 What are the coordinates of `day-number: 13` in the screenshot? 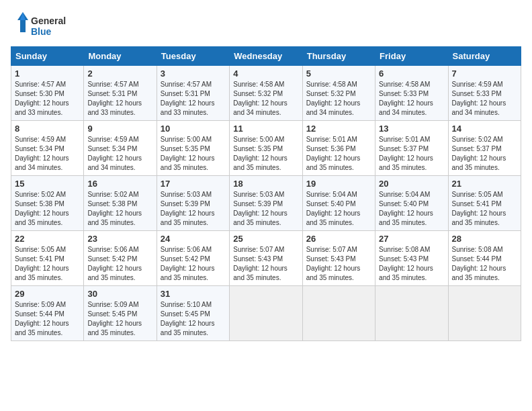 It's located at (411, 129).